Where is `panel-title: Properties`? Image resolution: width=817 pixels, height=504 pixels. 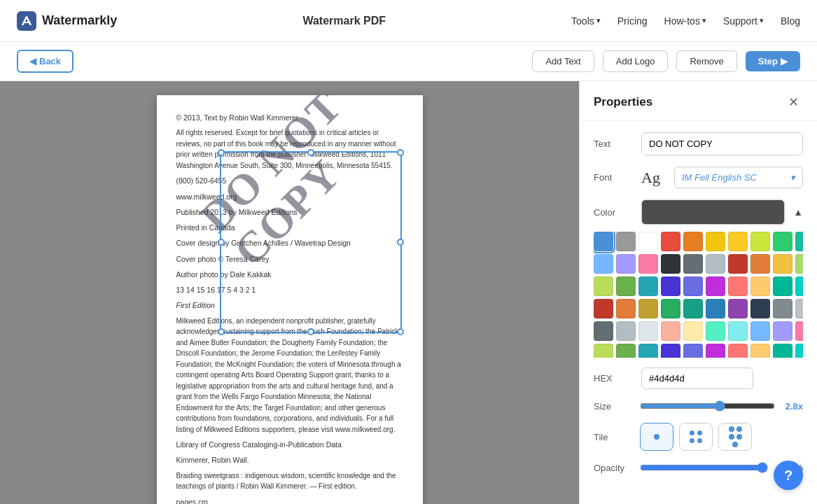 panel-title: Properties is located at coordinates (623, 102).